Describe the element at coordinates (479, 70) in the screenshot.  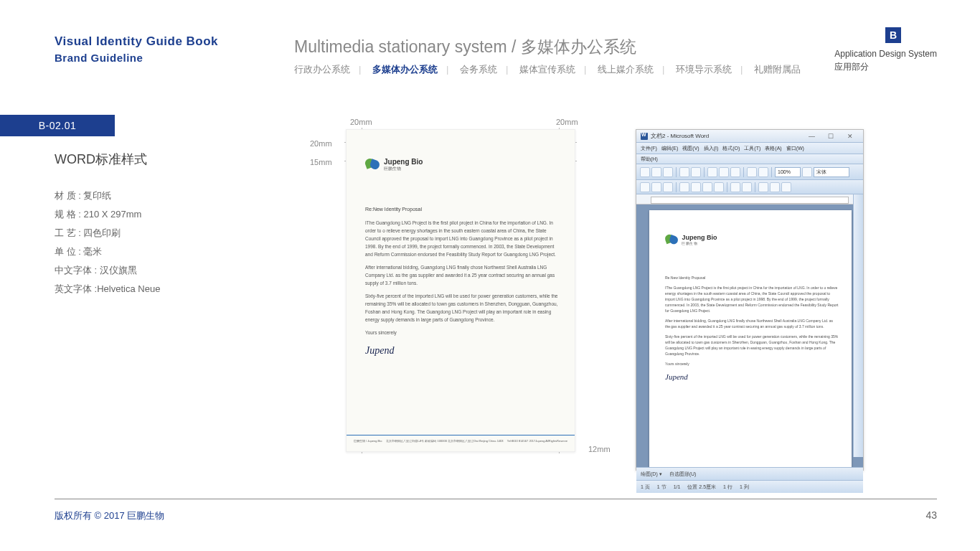
I see `nav-item: 会务系统` at that location.